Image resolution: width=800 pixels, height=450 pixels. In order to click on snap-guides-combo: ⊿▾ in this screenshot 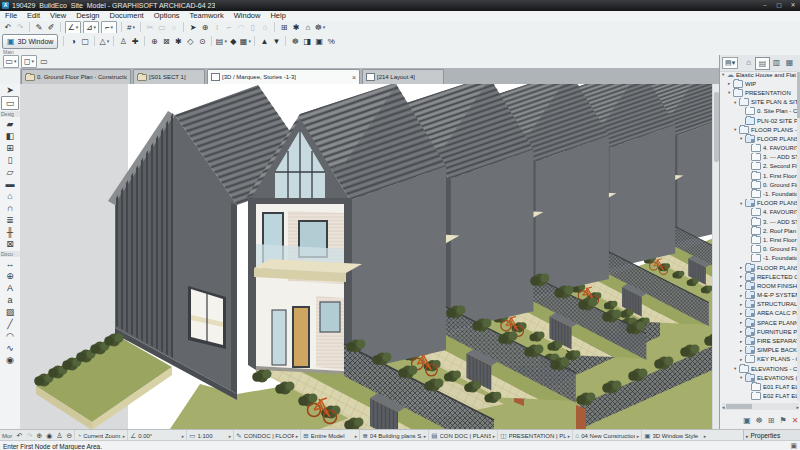, I will do `click(91, 28)`.